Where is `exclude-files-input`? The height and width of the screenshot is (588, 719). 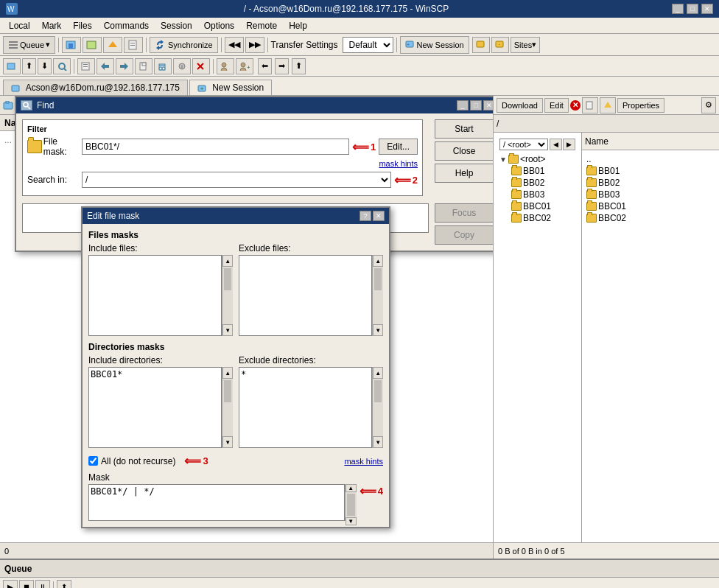 exclude-files-input is located at coordinates (305, 295).